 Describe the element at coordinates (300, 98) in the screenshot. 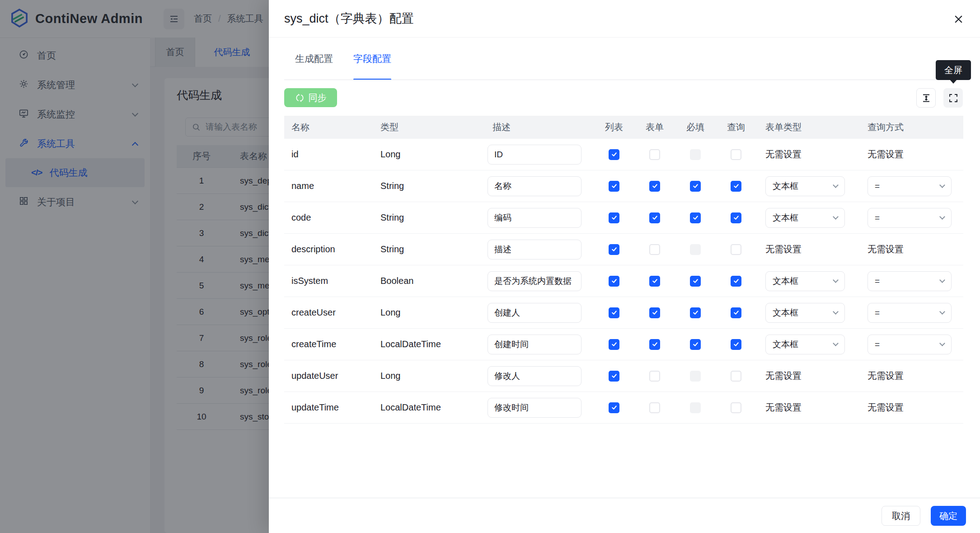

I see `sync-icon` at that location.